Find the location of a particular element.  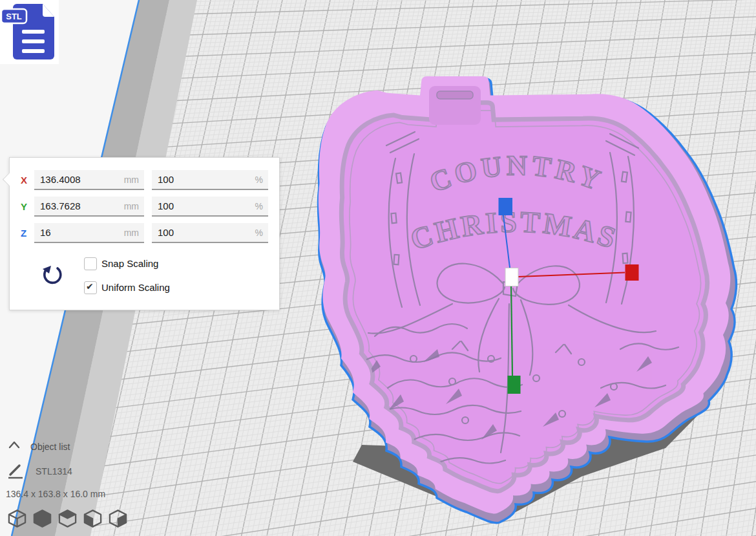

stl-file-icon: STL is located at coordinates (30, 32).